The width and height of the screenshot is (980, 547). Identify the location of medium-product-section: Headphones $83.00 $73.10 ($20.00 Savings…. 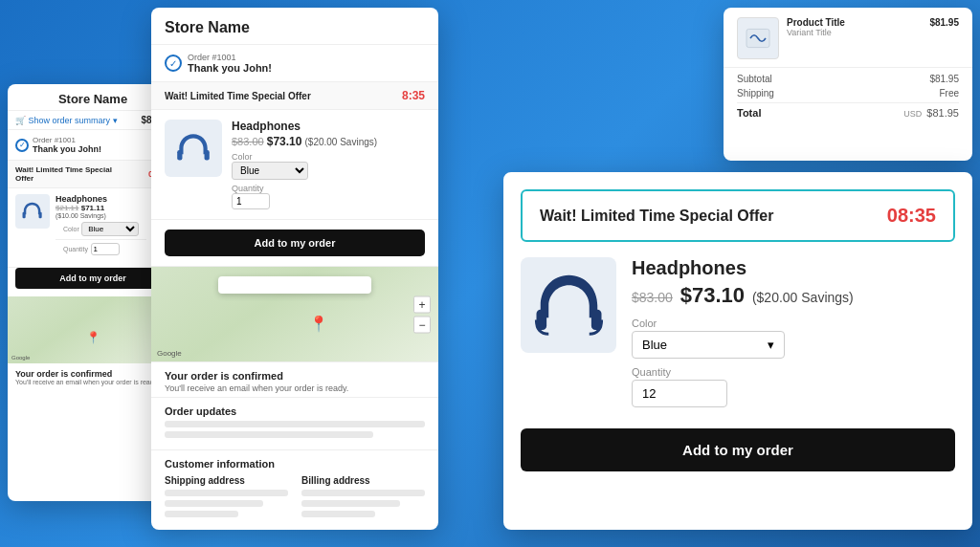
(295, 164).